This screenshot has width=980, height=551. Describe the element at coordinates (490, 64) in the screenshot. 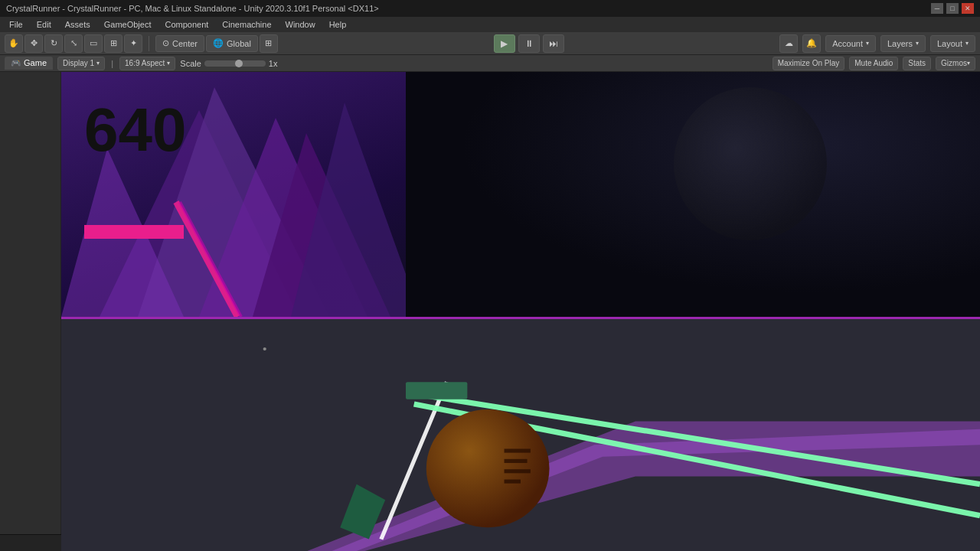

I see `view-bar: 🎮 Game Display 1 ▾ | 16:9 Aspect ▾ Scale…` at that location.